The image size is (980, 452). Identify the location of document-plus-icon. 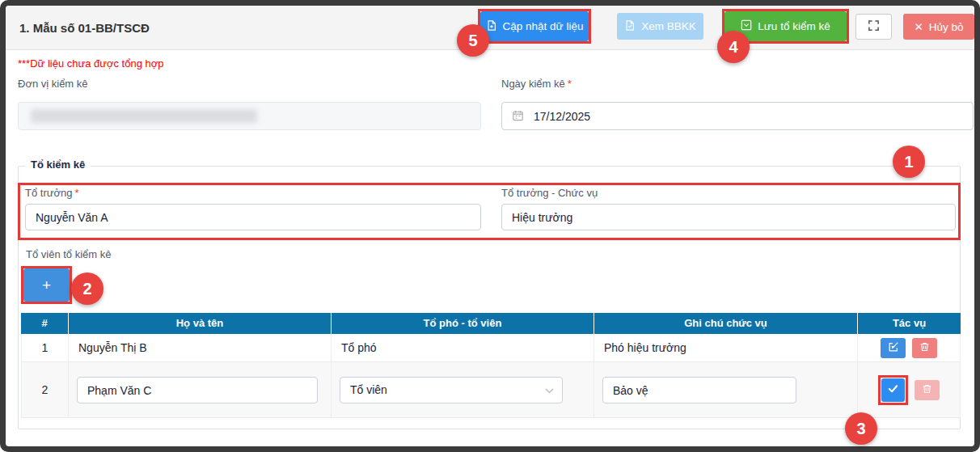
(492, 27).